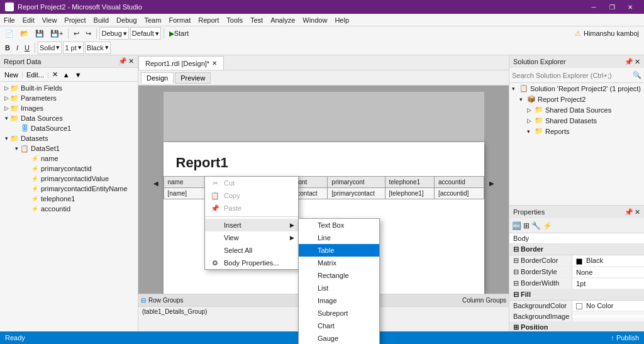 The width and height of the screenshot is (644, 344). Describe the element at coordinates (252, 225) in the screenshot. I see `ctx-insert: Insert ▶ Text Box Line Table Matrix` at that location.